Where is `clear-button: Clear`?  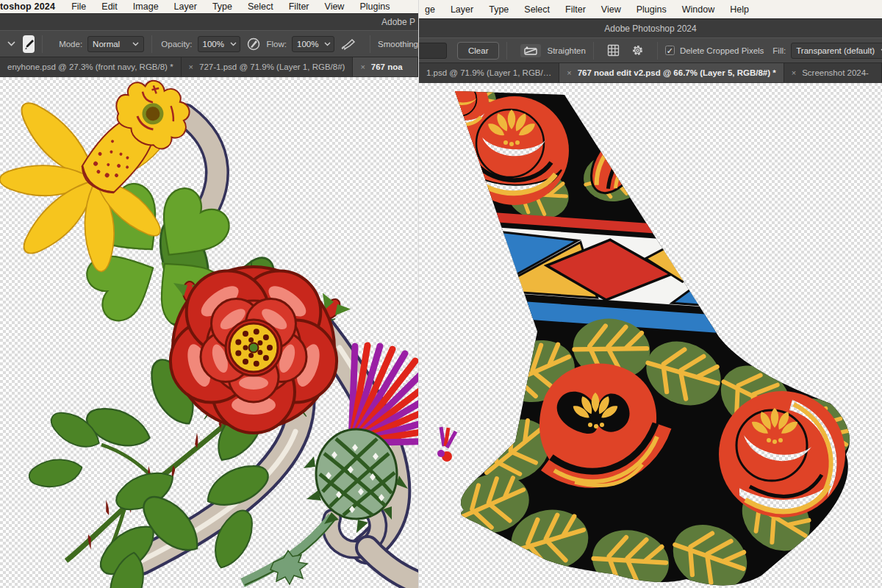 clear-button: Clear is located at coordinates (478, 51).